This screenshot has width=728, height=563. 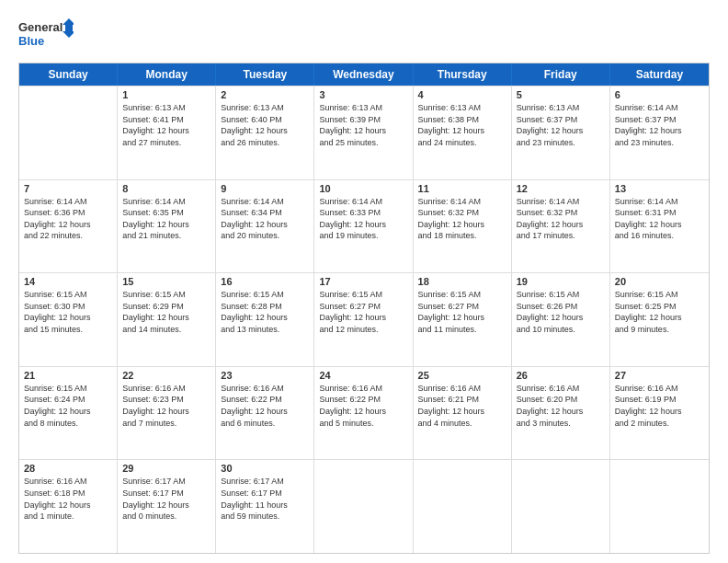 What do you see at coordinates (166, 406) in the screenshot?
I see `cell-info: Sunrise: 6:16 AM Sunset: 6:23 PM Dayligh…` at bounding box center [166, 406].